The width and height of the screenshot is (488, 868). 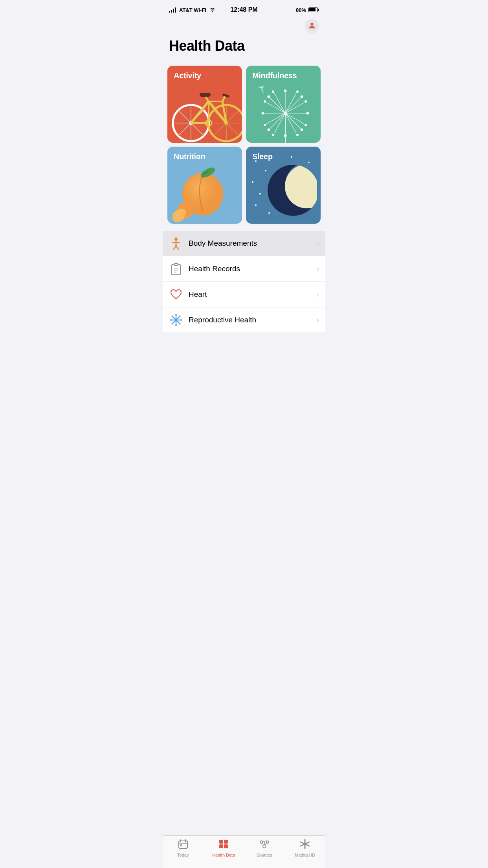 What do you see at coordinates (205, 111) in the screenshot?
I see `bicycle-illustration` at bounding box center [205, 111].